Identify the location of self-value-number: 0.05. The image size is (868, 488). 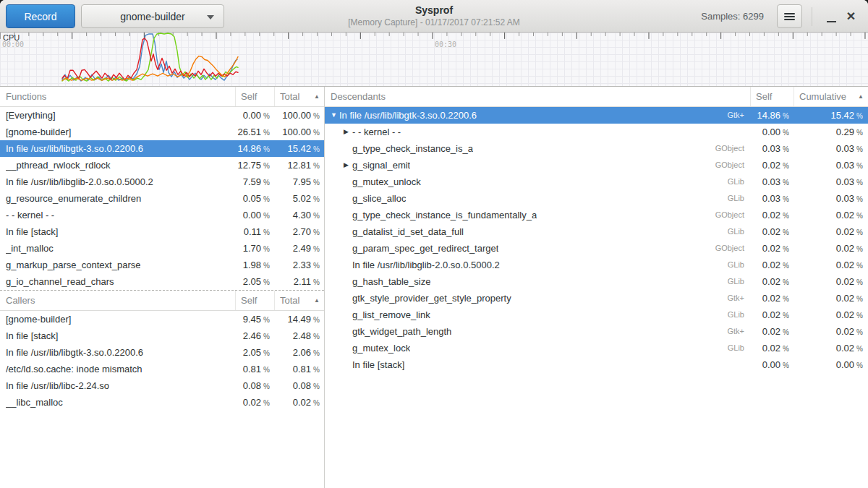
(252, 198).